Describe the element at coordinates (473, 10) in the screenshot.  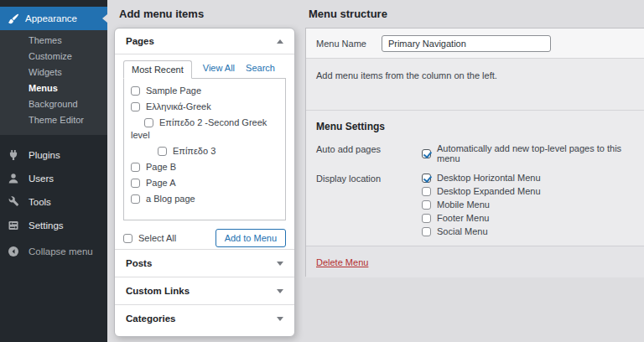
I see `menu-structure-title: Menu structure` at that location.